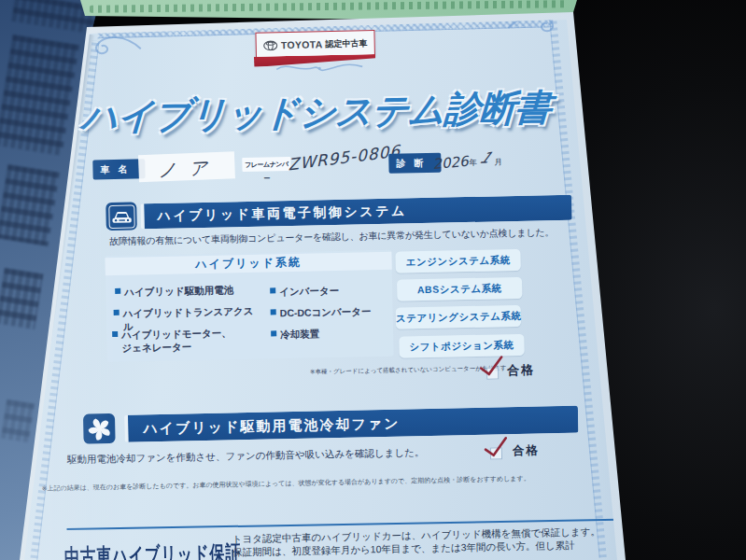 Image resolution: width=746 pixels, height=560 pixels. I want to click on system-badge-steering: ステアリングシステム系統, so click(458, 317).